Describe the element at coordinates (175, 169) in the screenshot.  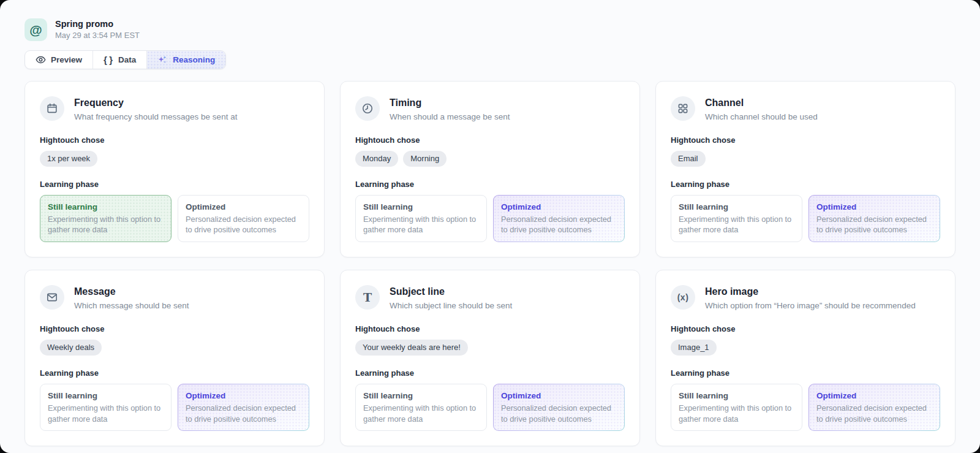
I see `card-frequency: Frequency What frequency should messages…` at that location.